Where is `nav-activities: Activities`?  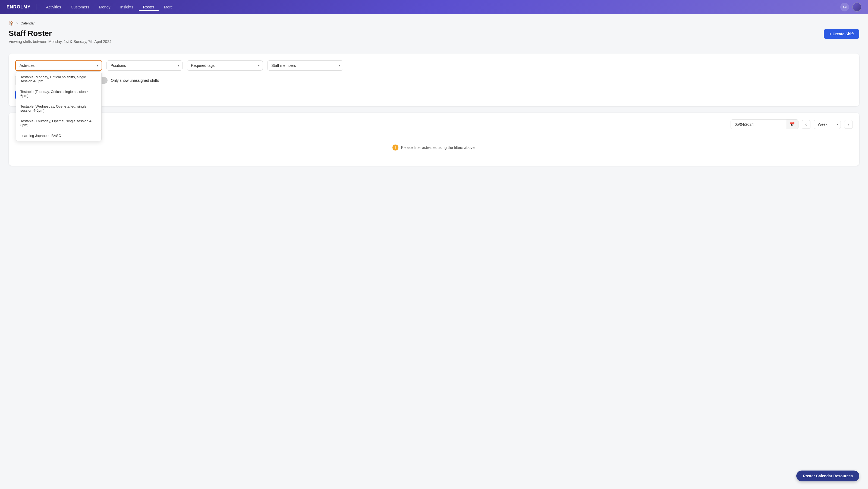
nav-activities: Activities is located at coordinates (54, 7).